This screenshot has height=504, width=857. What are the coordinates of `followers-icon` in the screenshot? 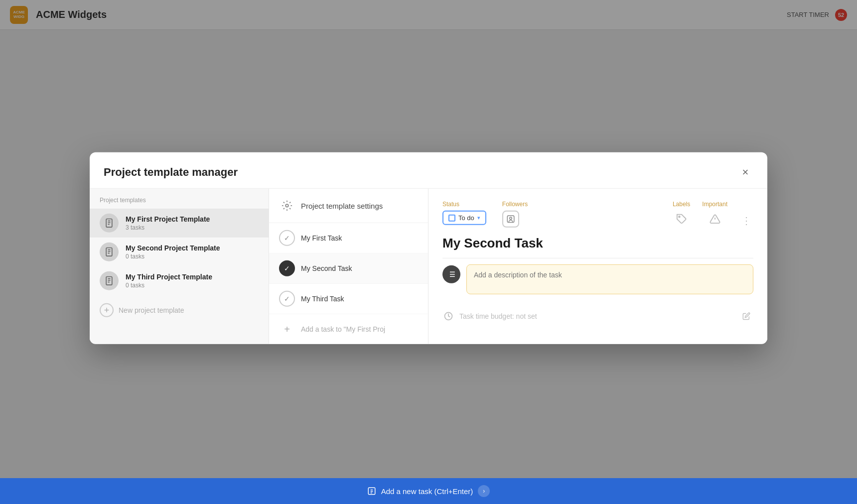 It's located at (511, 219).